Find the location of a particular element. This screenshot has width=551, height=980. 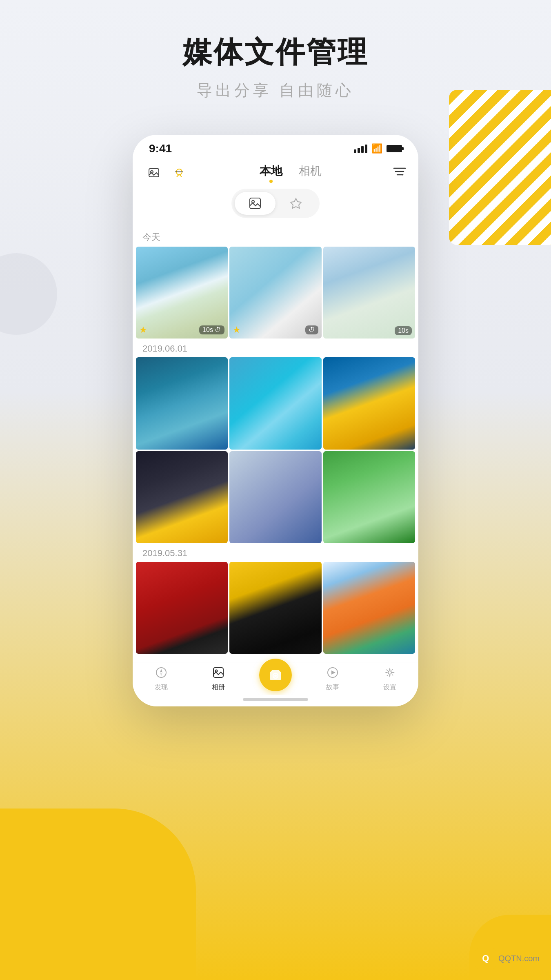

compass-icon is located at coordinates (161, 674).